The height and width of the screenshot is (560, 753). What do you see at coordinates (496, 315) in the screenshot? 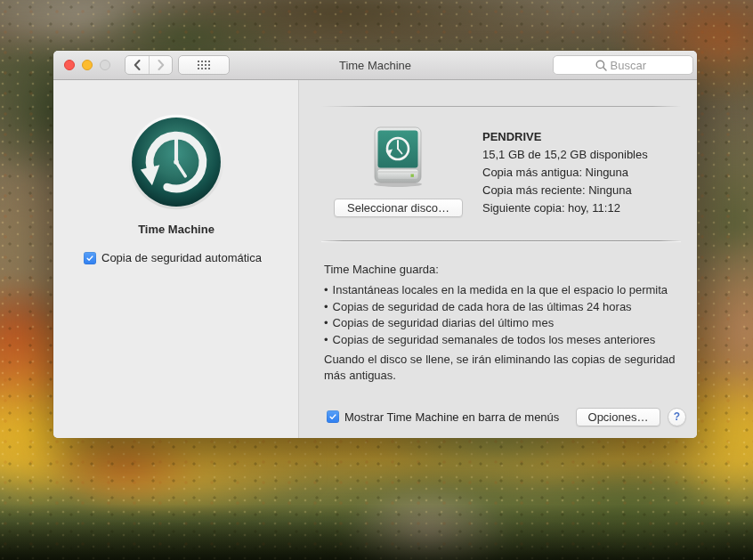
I see `backup-schedule-list: •Instantáneas locales en la medida en la…` at bounding box center [496, 315].